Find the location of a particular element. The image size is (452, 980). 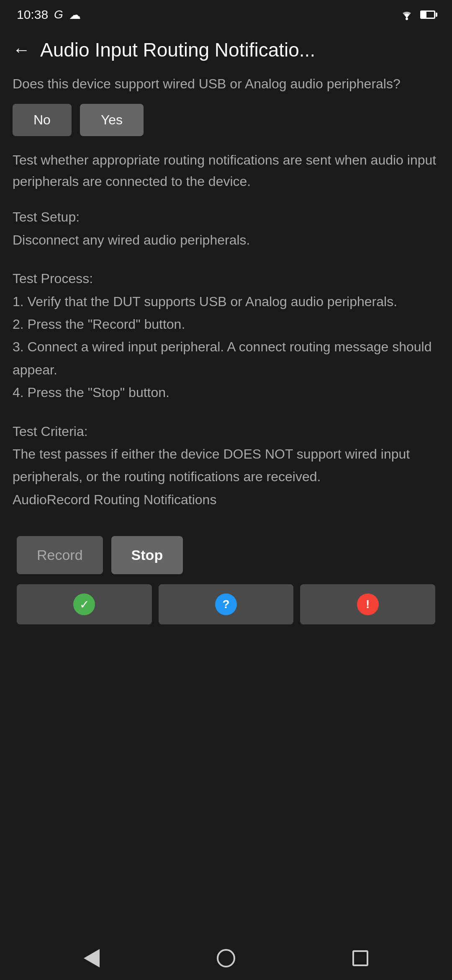

yes-no-buttons: No Yes is located at coordinates (226, 120).